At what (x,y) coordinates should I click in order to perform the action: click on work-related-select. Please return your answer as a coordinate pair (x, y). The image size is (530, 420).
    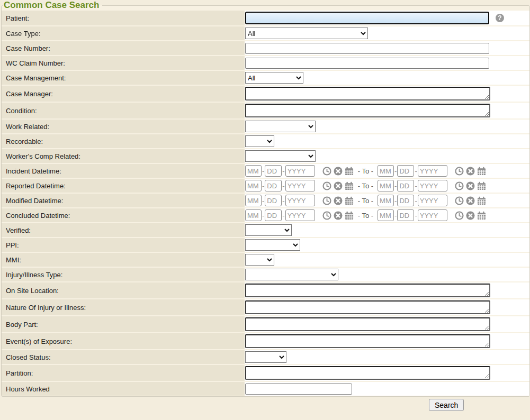
    Looking at the image, I should click on (281, 126).